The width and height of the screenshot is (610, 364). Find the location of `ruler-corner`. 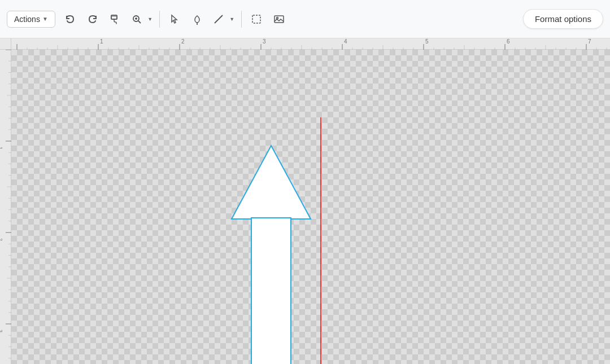

ruler-corner is located at coordinates (6, 44).